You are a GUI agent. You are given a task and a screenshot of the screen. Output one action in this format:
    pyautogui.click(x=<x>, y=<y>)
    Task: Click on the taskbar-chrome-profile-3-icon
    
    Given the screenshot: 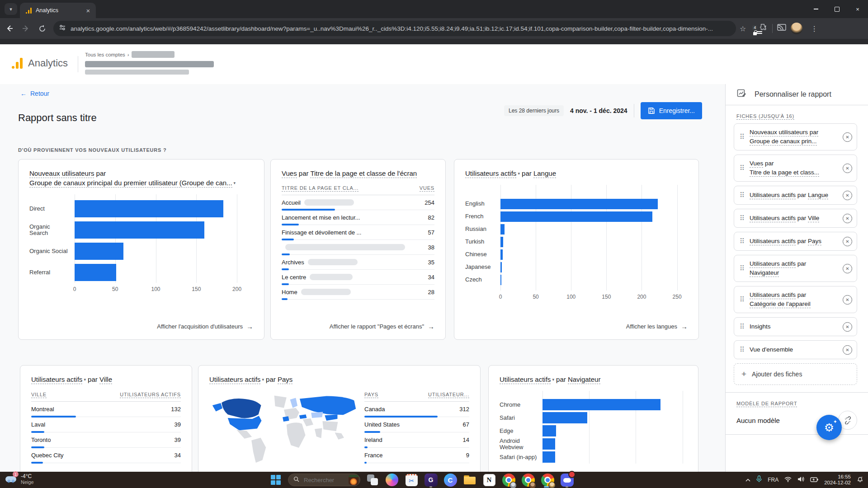 What is the action you would take?
    pyautogui.click(x=547, y=480)
    